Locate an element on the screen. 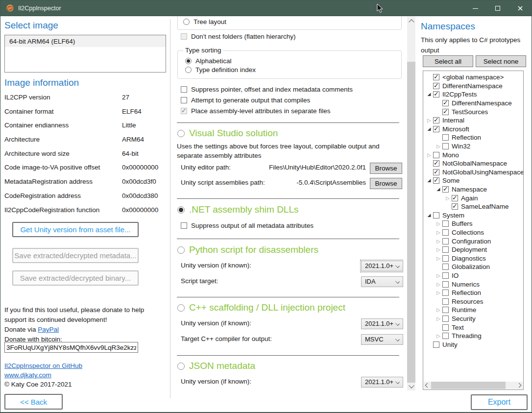 The image size is (532, 413). attempt-compile-option: Attempt to generate output that compiles is located at coordinates (245, 100).